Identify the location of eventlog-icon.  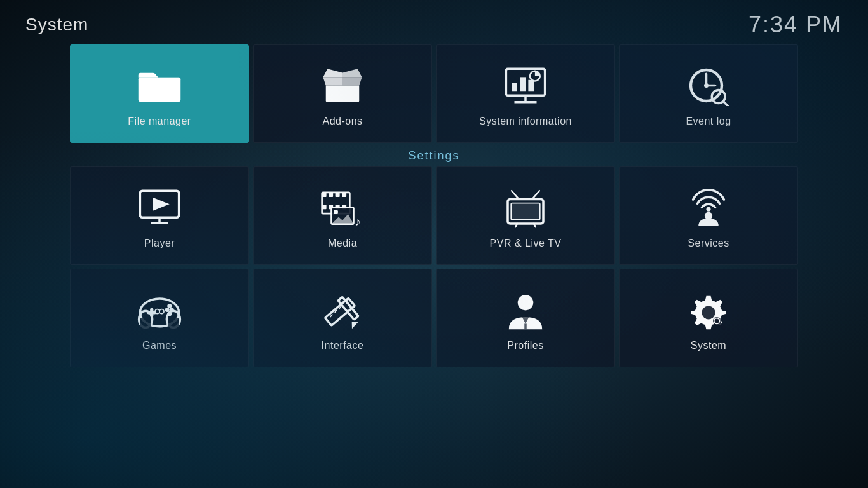
(709, 86).